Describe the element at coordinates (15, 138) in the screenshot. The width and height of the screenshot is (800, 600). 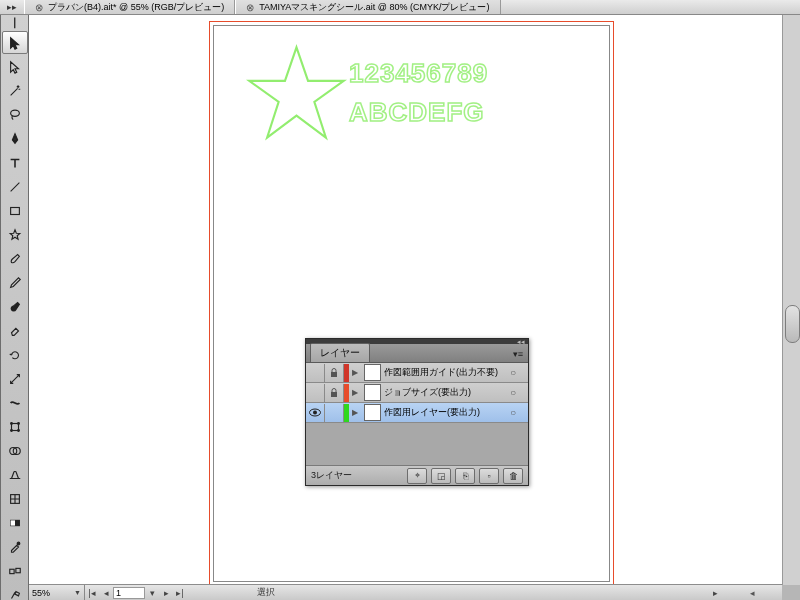
I see `pen-tool` at that location.